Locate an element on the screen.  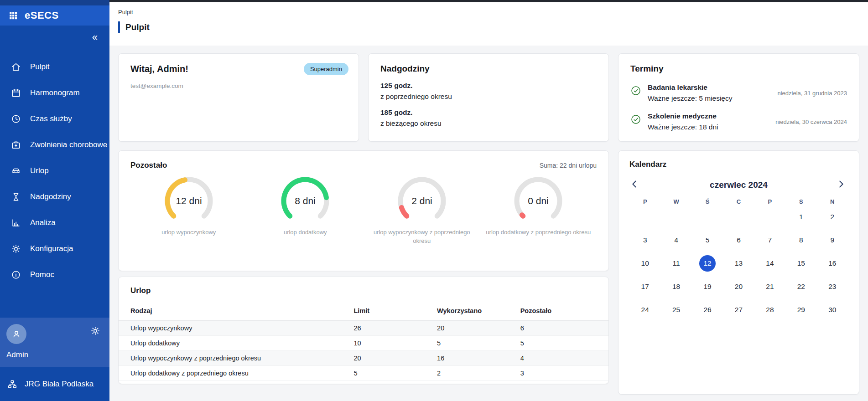
app-logo: eSECS is located at coordinates (55, 15).